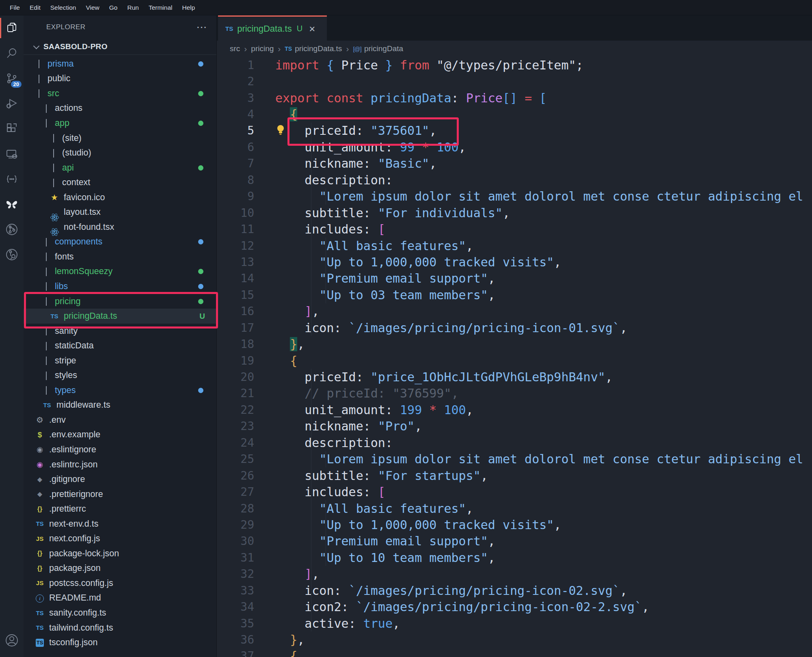 The image size is (812, 657). Describe the element at coordinates (120, 153) in the screenshot. I see `tree-item-studio: (studio)` at that location.